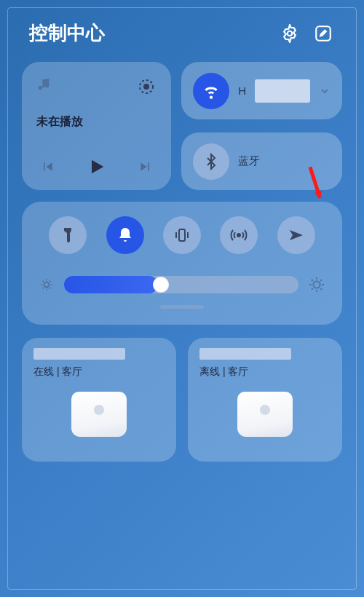  I want to click on brightness-track, so click(181, 285).